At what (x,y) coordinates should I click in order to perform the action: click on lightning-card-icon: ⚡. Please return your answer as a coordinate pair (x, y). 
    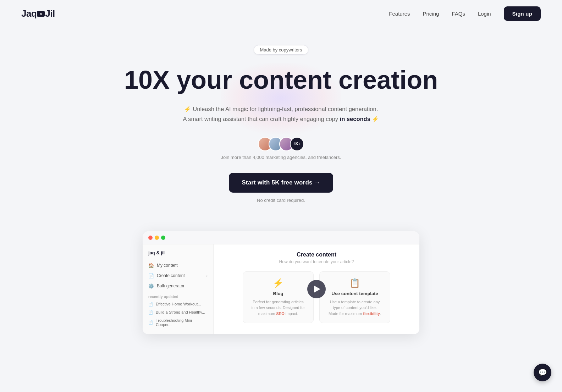
    Looking at the image, I should click on (278, 283).